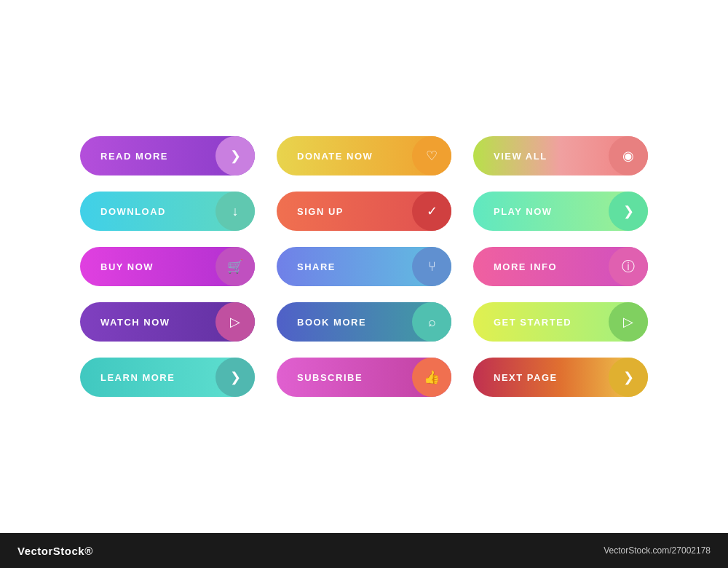 The width and height of the screenshot is (728, 568). What do you see at coordinates (432, 377) in the screenshot?
I see `subscribe-icon: 👍` at bounding box center [432, 377].